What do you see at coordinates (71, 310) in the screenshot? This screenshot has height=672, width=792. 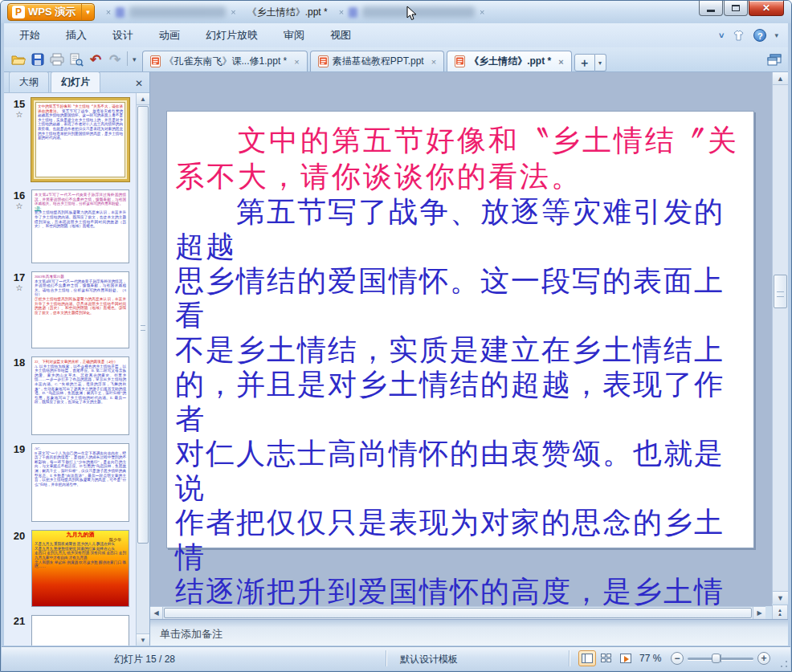 I see `thumbnail-row-17: 17 ☆ 2003年高考第21题 本文第4段写了一代又一代的炎黄子孙浮海外洋的情…` at bounding box center [71, 310].